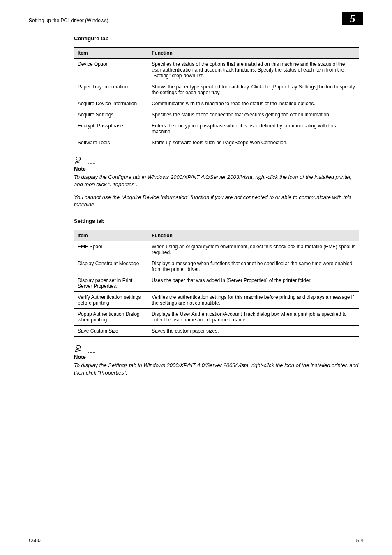 The width and height of the screenshot is (392, 555). Describe the element at coordinates (217, 182) in the screenshot. I see `note-block: ... Note To display the Configure tab in…` at that location.